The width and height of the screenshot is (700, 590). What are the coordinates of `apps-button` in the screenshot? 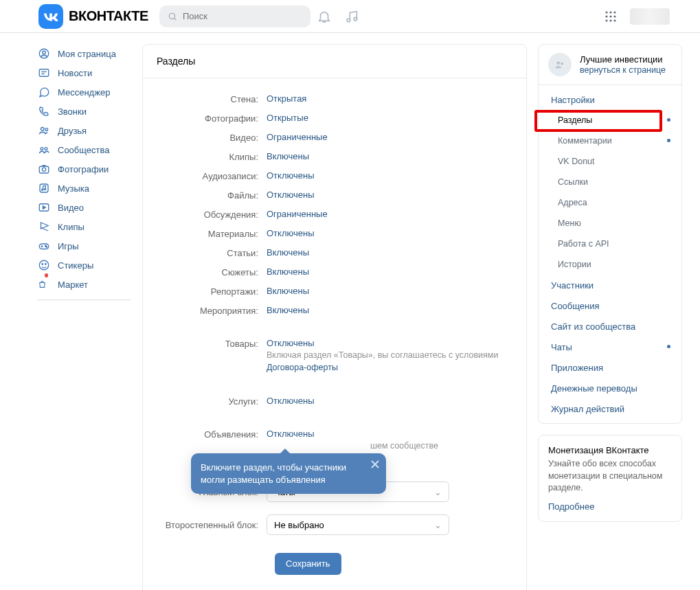 It's located at (611, 16).